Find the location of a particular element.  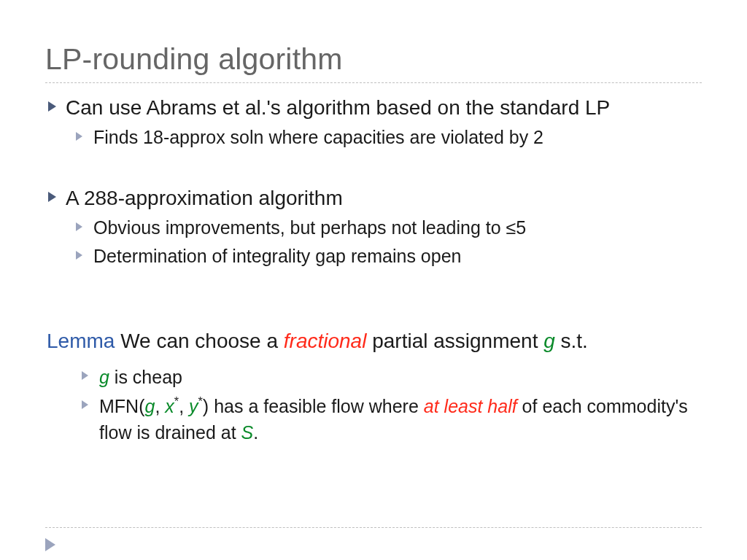

lemma-var-x: x is located at coordinates (169, 406).